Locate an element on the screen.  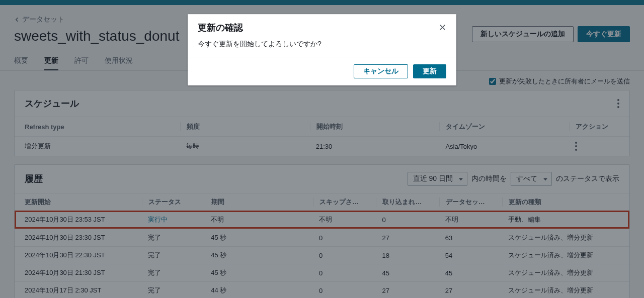
modal-close-icon: ✕ is located at coordinates (443, 28).